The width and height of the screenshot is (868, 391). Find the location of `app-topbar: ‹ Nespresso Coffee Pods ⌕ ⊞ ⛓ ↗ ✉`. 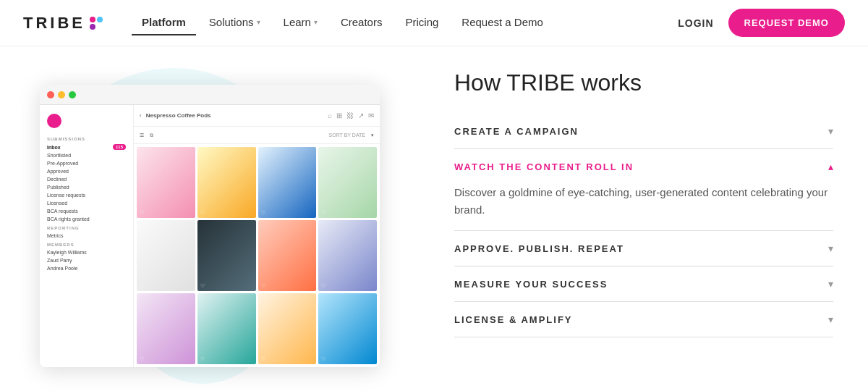

app-topbar: ‹ Nespresso Coffee Pods ⌕ ⊞ ⛓ ↗ ✉ is located at coordinates (257, 116).